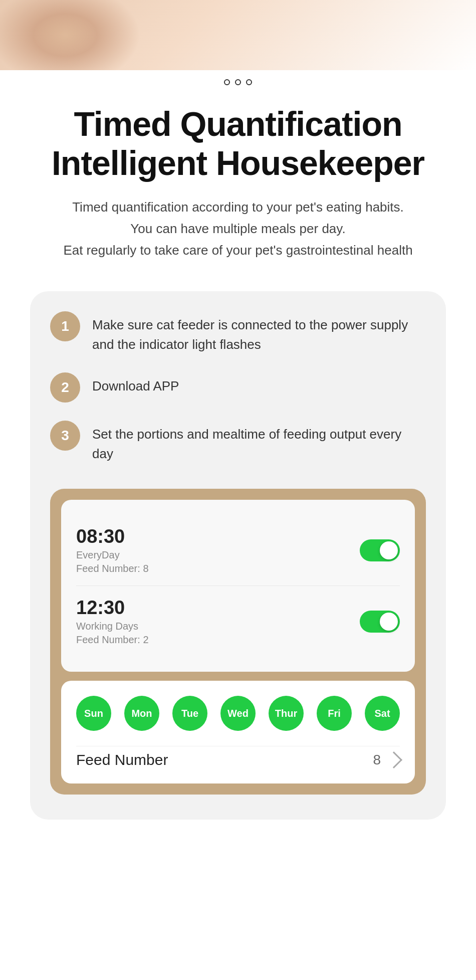 This screenshot has width=476, height=980. What do you see at coordinates (238, 229) in the screenshot?
I see `subtitle-text: Timed quantification according to your p…` at bounding box center [238, 229].